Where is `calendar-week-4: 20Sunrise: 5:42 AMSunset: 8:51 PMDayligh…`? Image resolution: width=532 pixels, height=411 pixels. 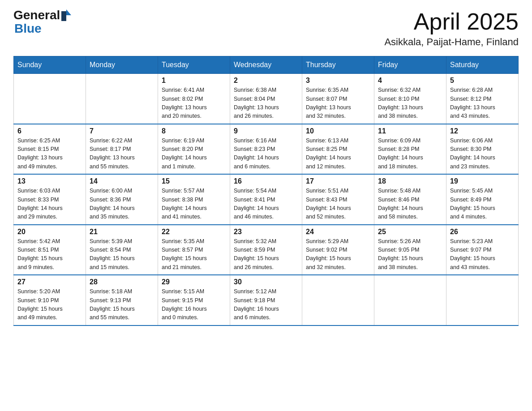 calendar-week-4: 20Sunrise: 5:42 AMSunset: 8:51 PMDayligh… is located at coordinates (266, 250).